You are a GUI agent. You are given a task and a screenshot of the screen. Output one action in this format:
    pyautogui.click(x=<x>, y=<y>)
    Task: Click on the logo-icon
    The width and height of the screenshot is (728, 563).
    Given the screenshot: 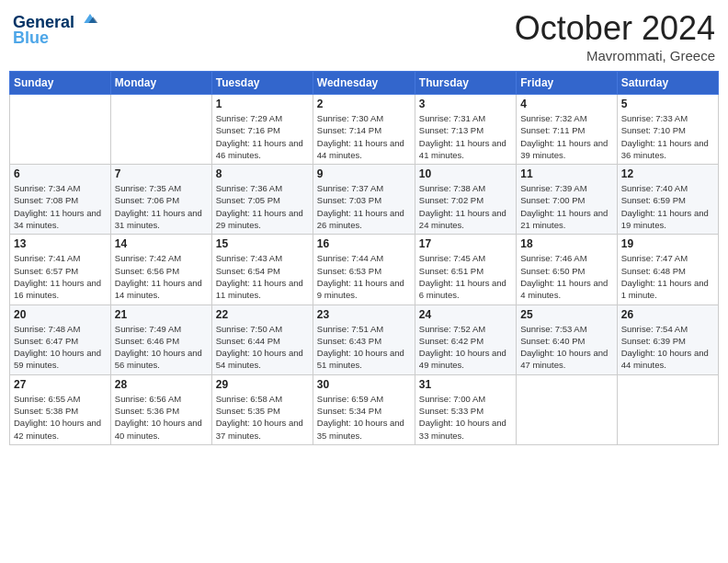 What is the action you would take?
    pyautogui.click(x=90, y=18)
    